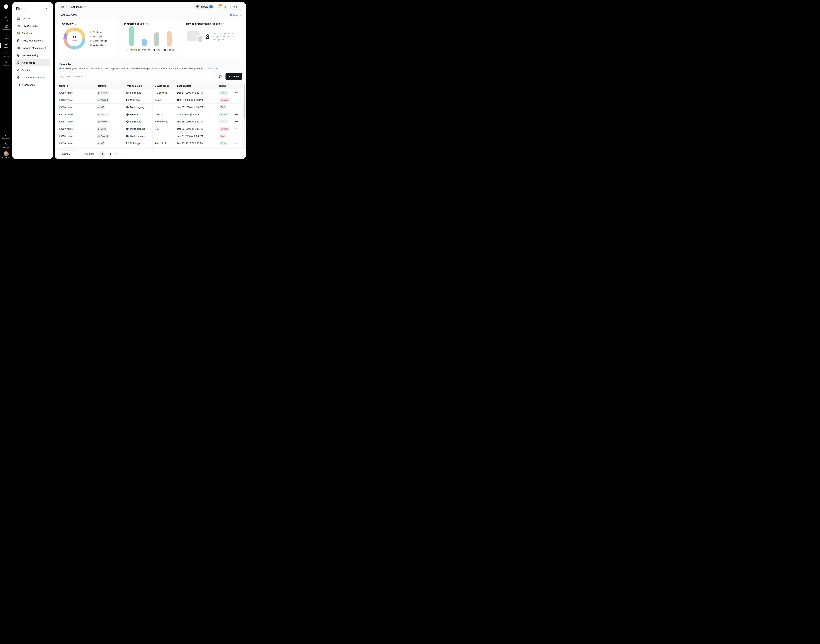  Describe the element at coordinates (196, 86) in the screenshot. I see `column-header-updated: Last updated` at that location.